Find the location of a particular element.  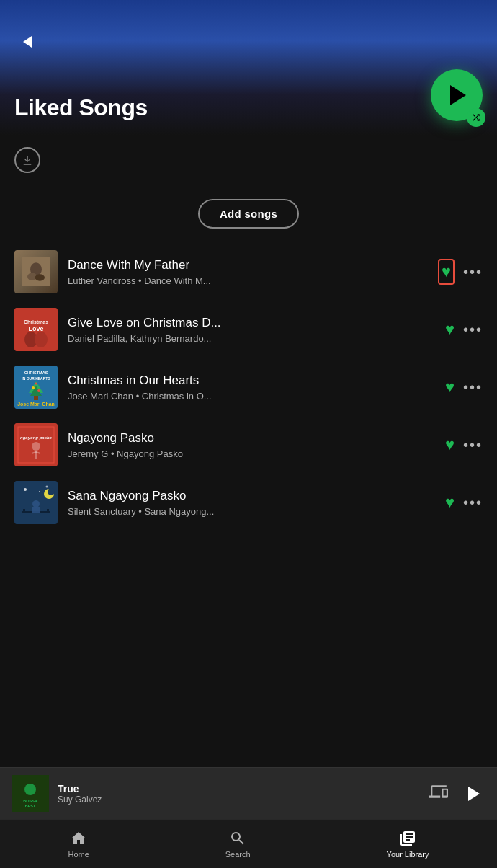

nav-item-home: Home is located at coordinates (78, 844).